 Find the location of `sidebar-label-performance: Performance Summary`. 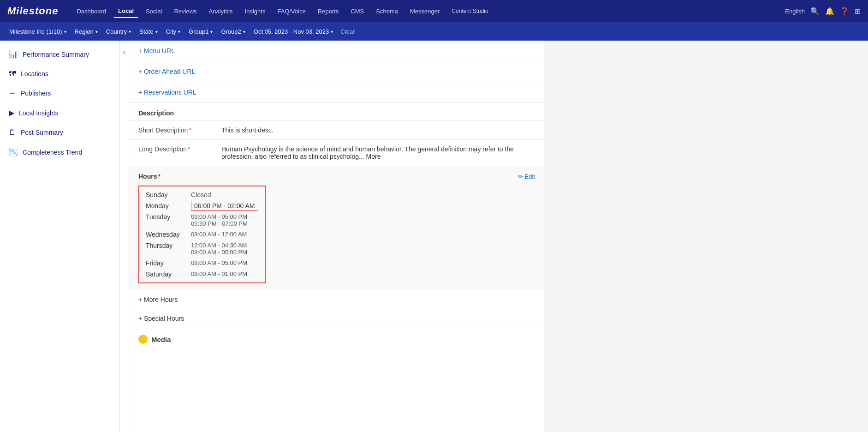

sidebar-label-performance: Performance Summary is located at coordinates (56, 54).